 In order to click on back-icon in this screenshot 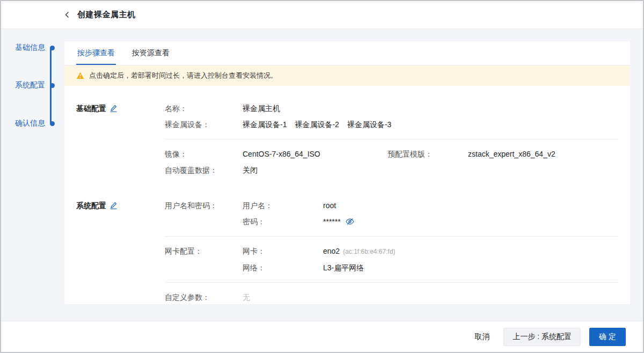, I will do `click(68, 15)`.